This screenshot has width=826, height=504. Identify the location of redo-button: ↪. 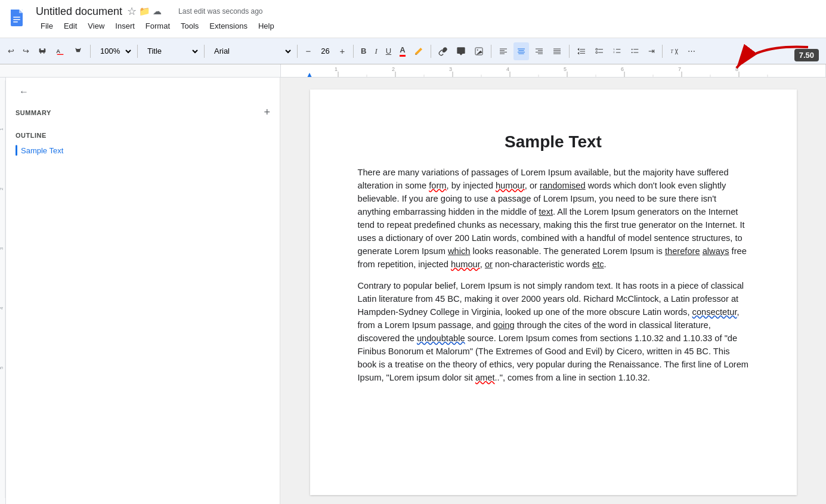
(26, 51).